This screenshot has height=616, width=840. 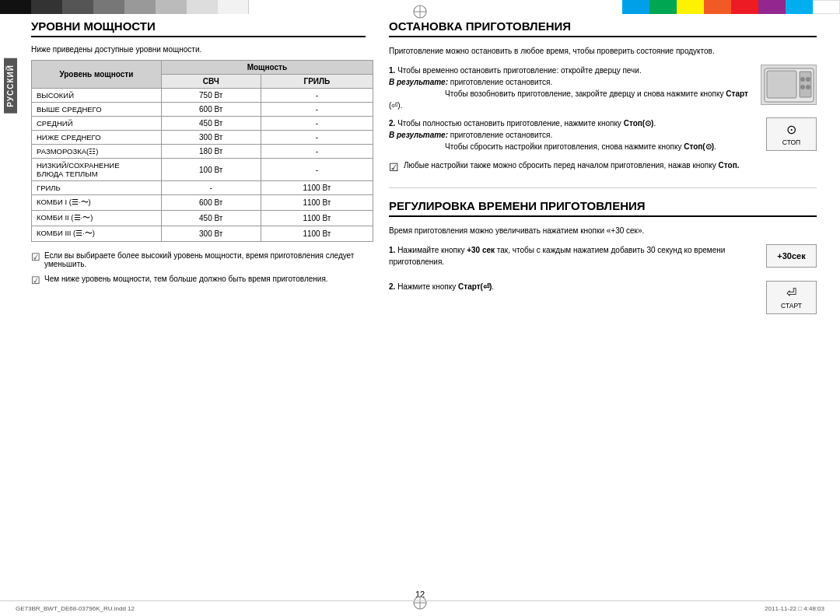 I want to click on stop-step-2-container: 2. Чтобы полностью остановить приготовле…, so click(x=603, y=136).